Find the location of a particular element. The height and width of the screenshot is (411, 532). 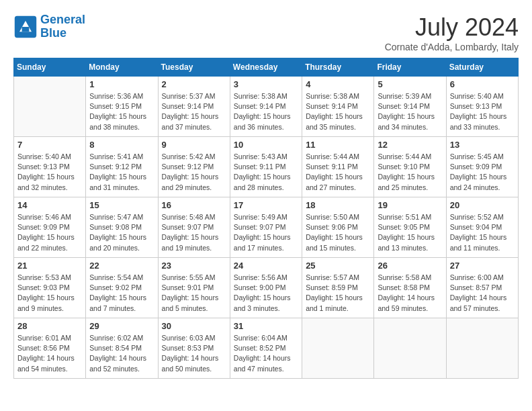

calendar-cell: 12Sunrise: 5:44 AMSunset: 9:10 PMDayligh… is located at coordinates (410, 167).